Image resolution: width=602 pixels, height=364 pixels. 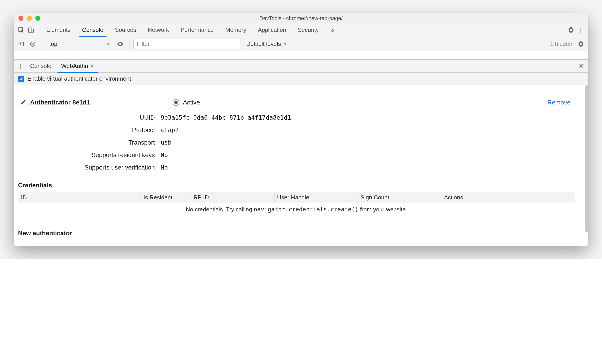 What do you see at coordinates (301, 233) in the screenshot?
I see `new-authenticator-heading: New authenticator` at bounding box center [301, 233].